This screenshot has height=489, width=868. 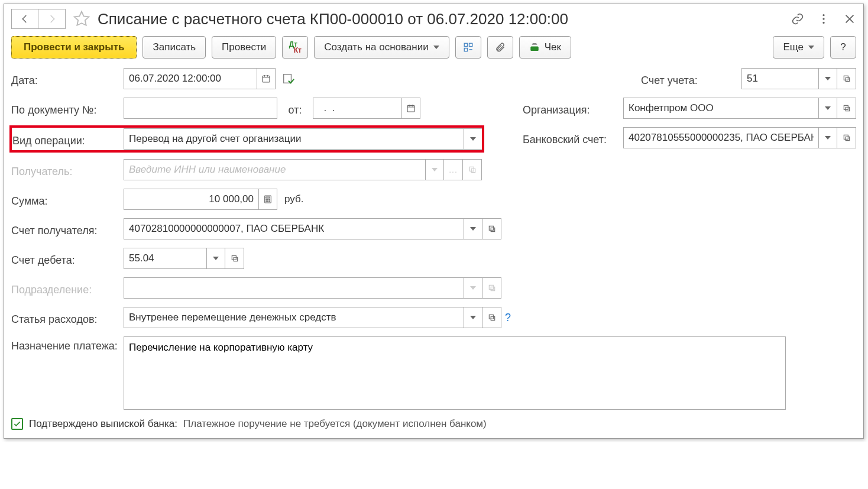 What do you see at coordinates (293, 318) in the screenshot?
I see `expense-item-input` at bounding box center [293, 318].